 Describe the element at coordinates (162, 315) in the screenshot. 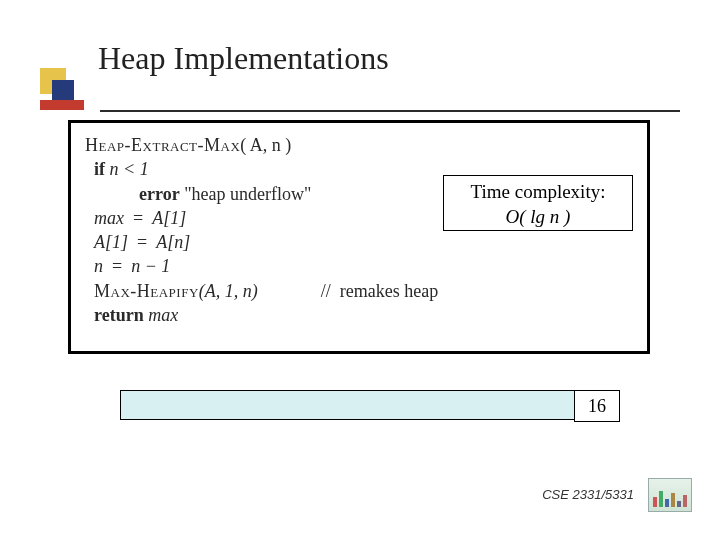

I see `return-max: max` at that location.